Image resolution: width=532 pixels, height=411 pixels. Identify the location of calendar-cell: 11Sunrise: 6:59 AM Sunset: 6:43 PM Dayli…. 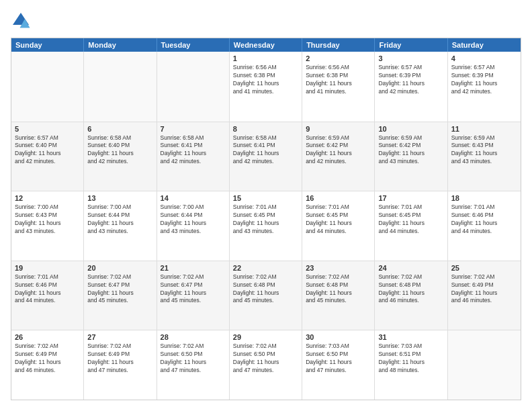
(484, 157).